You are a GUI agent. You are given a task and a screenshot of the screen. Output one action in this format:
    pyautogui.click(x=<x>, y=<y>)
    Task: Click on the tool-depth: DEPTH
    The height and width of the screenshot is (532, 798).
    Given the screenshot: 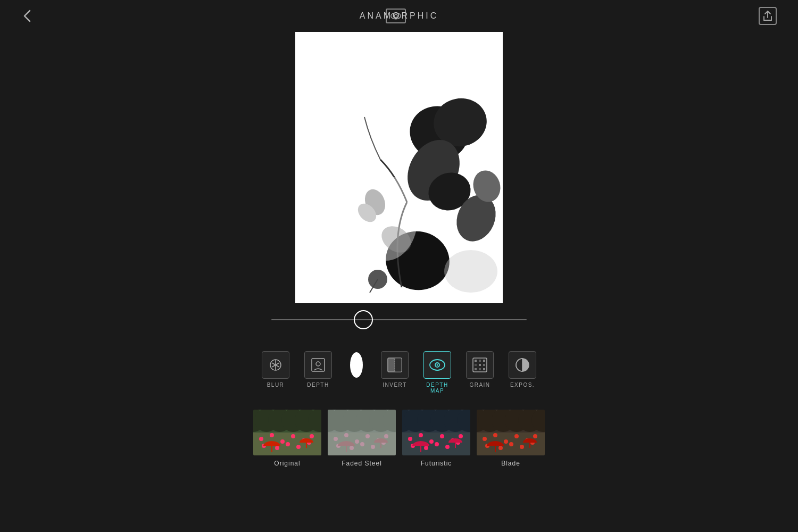 What is the action you would take?
    pyautogui.click(x=318, y=369)
    